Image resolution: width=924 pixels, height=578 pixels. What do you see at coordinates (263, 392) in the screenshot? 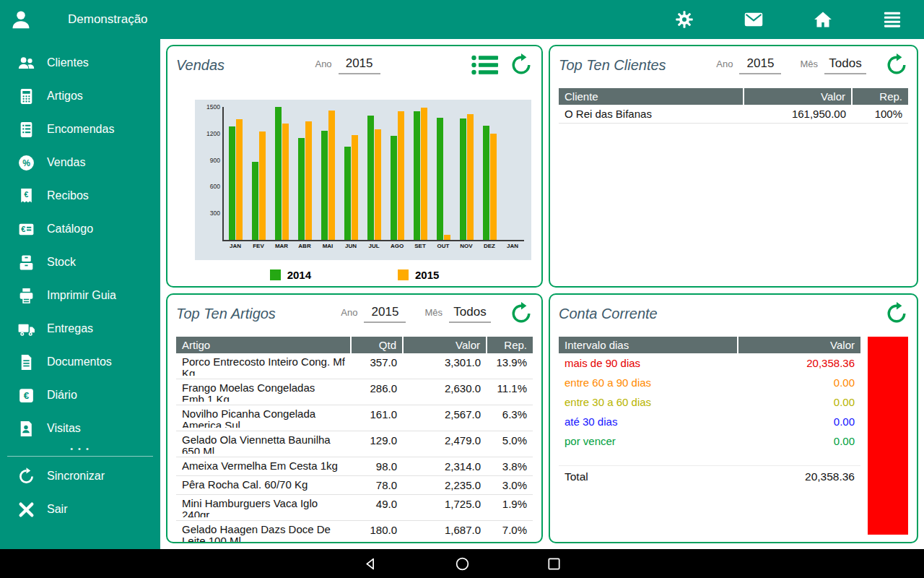
I see `cell: Frango Moelas Congeladas Emb.1 Kg` at bounding box center [263, 392].